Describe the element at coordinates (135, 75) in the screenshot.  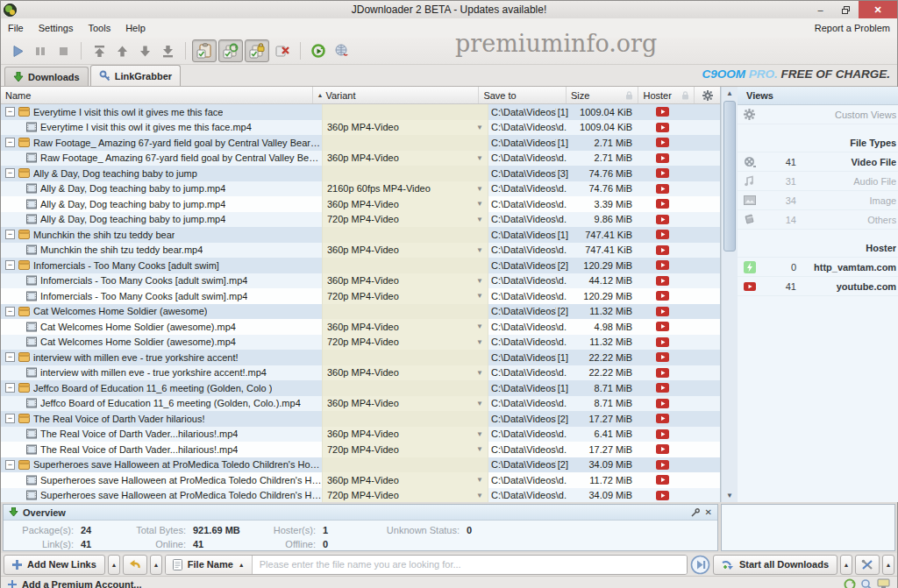
I see `tab-linkgrabber: LinkGrabber` at that location.